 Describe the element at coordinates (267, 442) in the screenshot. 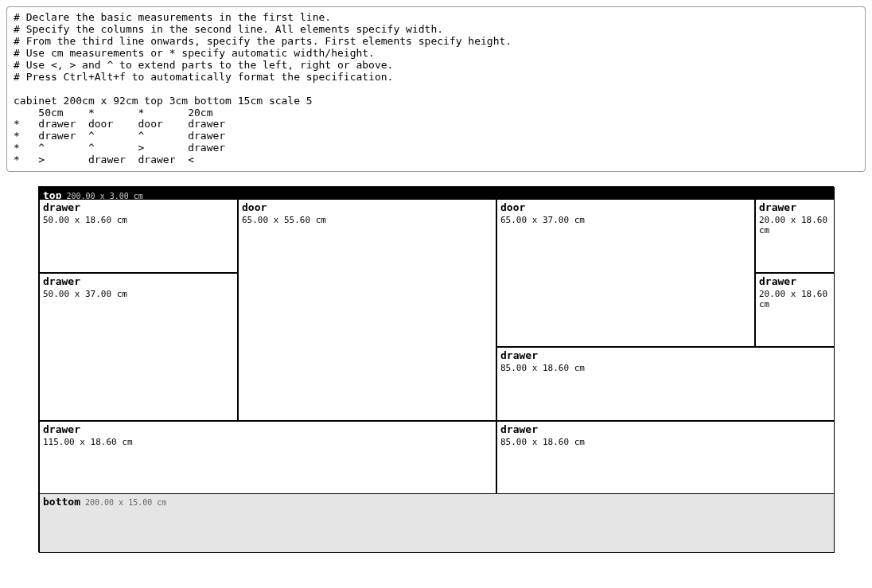

I see `part-dims: 115.00 x 18.60 cm` at that location.